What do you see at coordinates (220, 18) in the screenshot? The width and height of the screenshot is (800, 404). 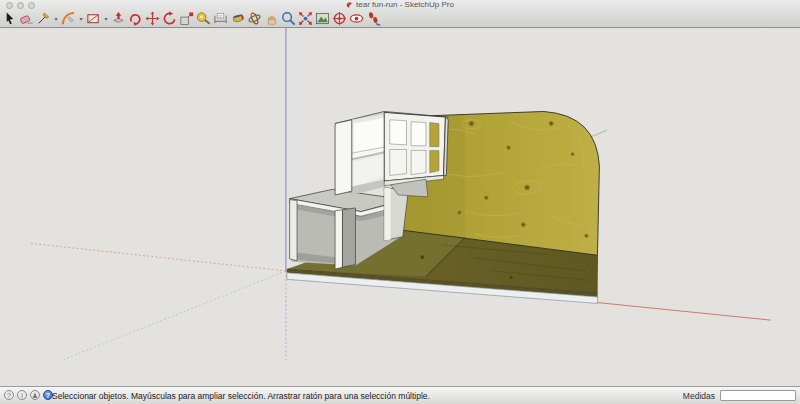 I see `dimension-tool-button` at bounding box center [220, 18].